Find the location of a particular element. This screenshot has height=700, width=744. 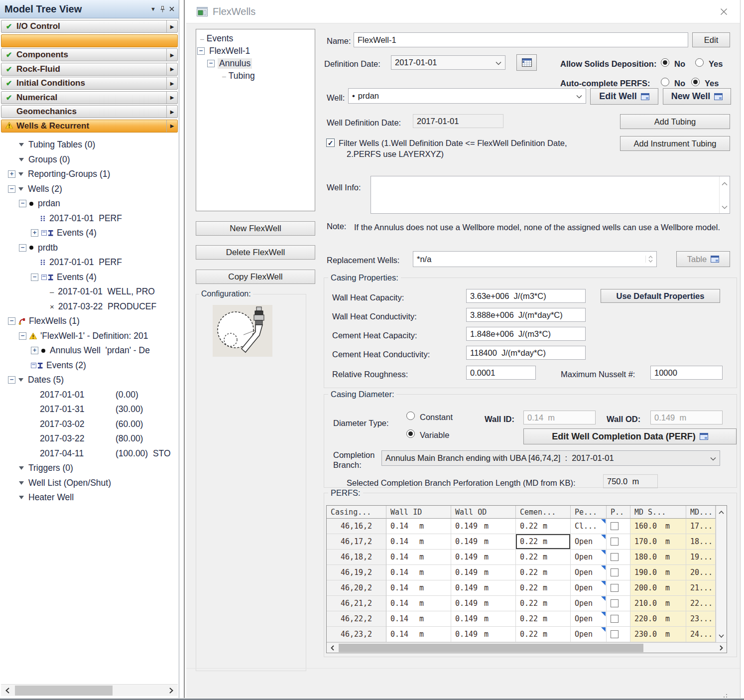

add-tubing-button: Add Tubing is located at coordinates (675, 122).